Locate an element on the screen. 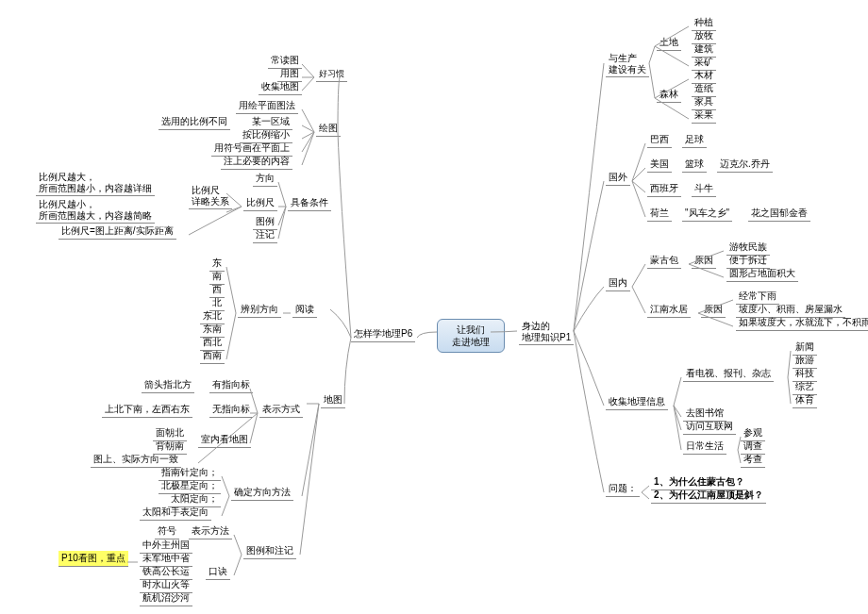 This screenshot has width=868, height=614. mongol-2: 圆形占地面积大 is located at coordinates (762, 274).